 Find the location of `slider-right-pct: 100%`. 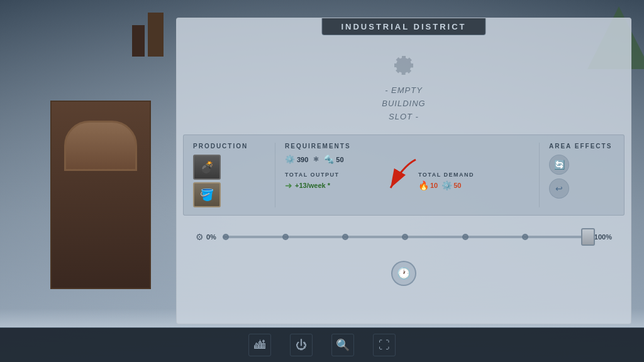

slider-right-pct: 100% is located at coordinates (603, 237).